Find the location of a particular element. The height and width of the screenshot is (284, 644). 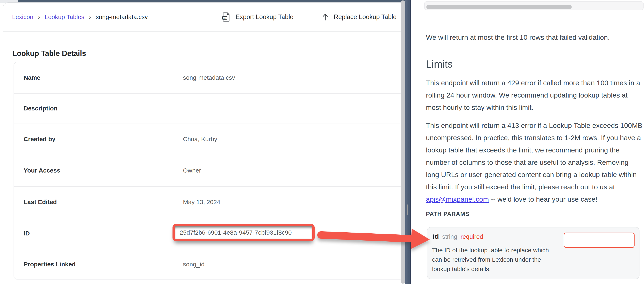

detail-row-description: Description is located at coordinates (208, 108).